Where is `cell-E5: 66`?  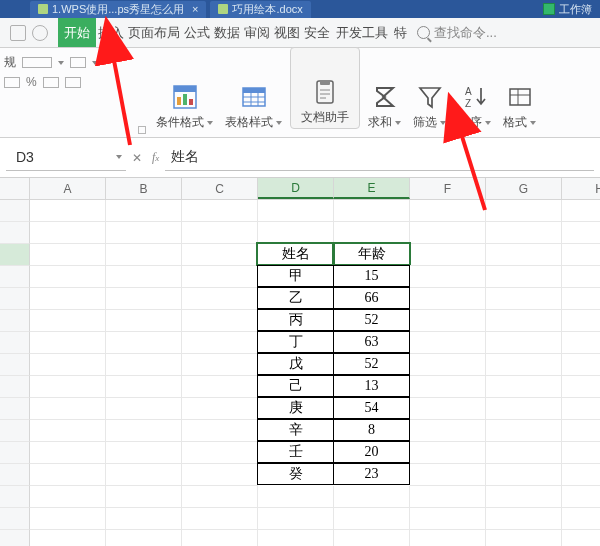
cell-E5: 66 is located at coordinates (372, 298).